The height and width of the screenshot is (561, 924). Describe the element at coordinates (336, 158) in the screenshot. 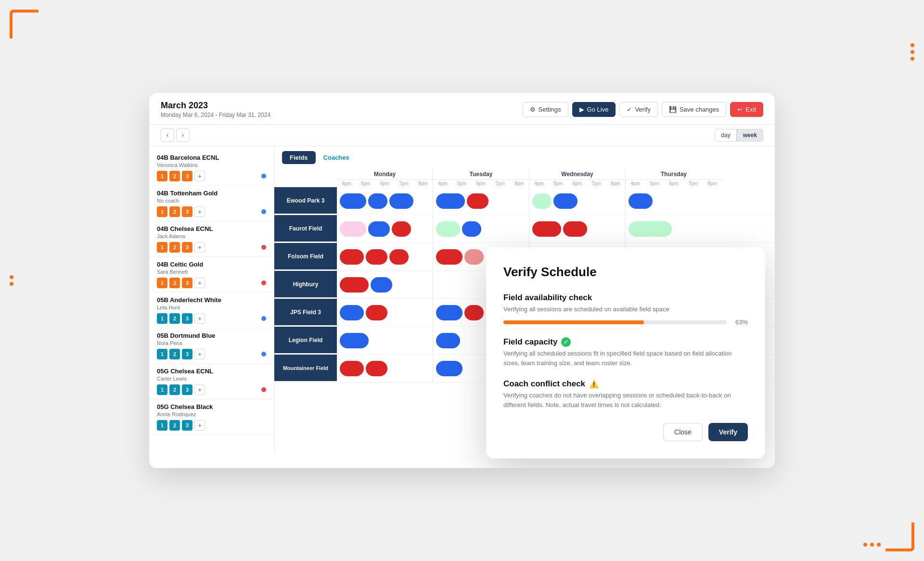

I see `tab-coaches: Coaches` at that location.